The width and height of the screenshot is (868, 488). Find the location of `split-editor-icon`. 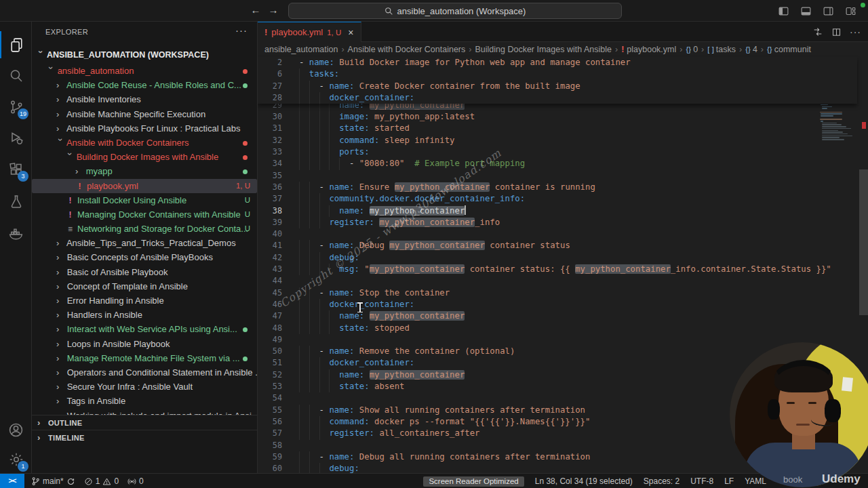

split-editor-icon is located at coordinates (837, 33).